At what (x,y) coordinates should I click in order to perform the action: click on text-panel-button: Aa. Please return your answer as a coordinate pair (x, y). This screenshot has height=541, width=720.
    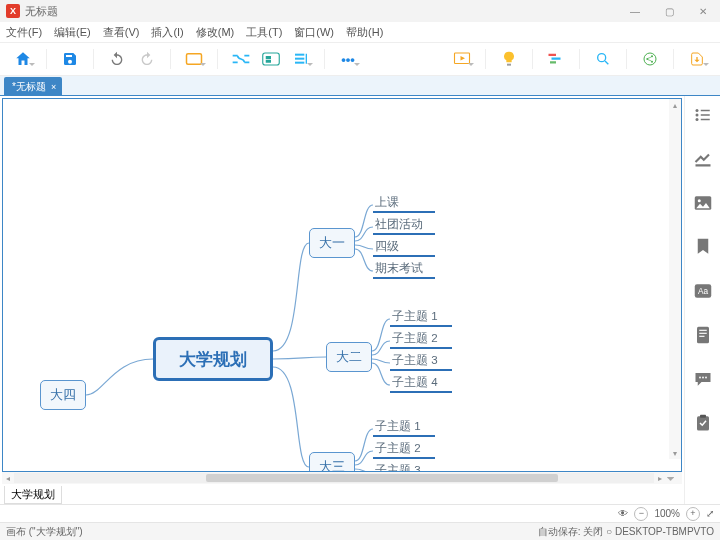
    Looking at the image, I should click on (703, 291).